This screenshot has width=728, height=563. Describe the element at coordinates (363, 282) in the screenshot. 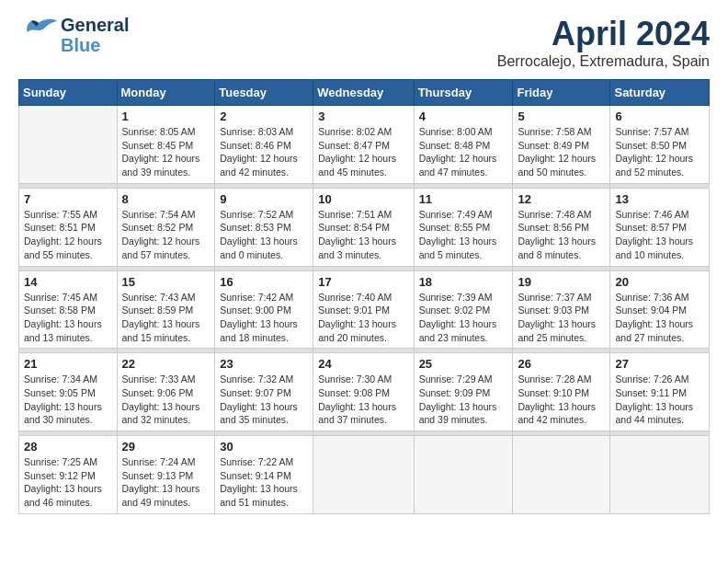

I see `day-number: 17` at that location.